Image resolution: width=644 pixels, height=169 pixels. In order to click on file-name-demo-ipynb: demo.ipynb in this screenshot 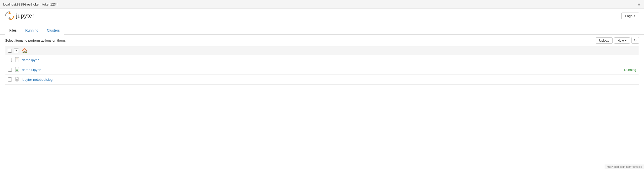, I will do `click(329, 60)`.